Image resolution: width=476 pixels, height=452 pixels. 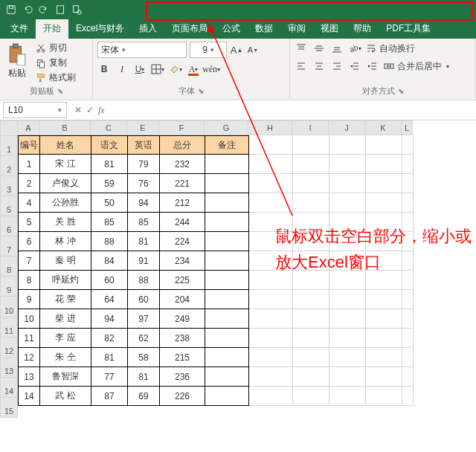 I want to click on align-left-icon, so click(x=301, y=66).